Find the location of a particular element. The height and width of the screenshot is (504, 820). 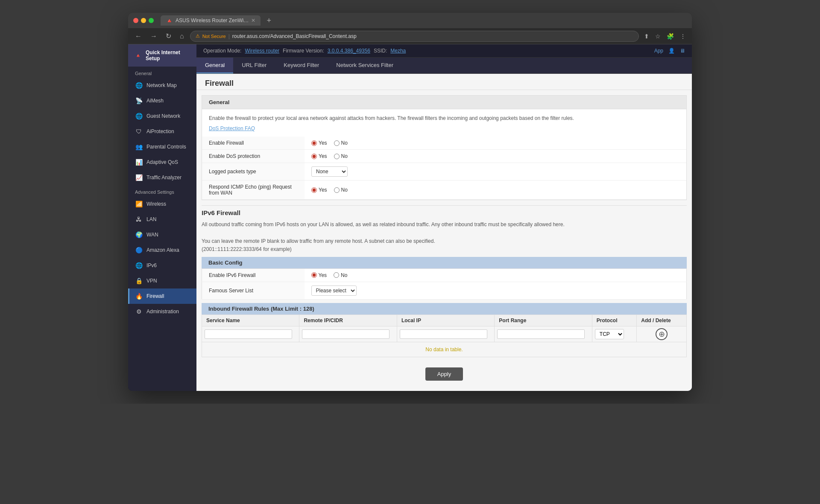

mode-value: Wireless router is located at coordinates (262, 51).